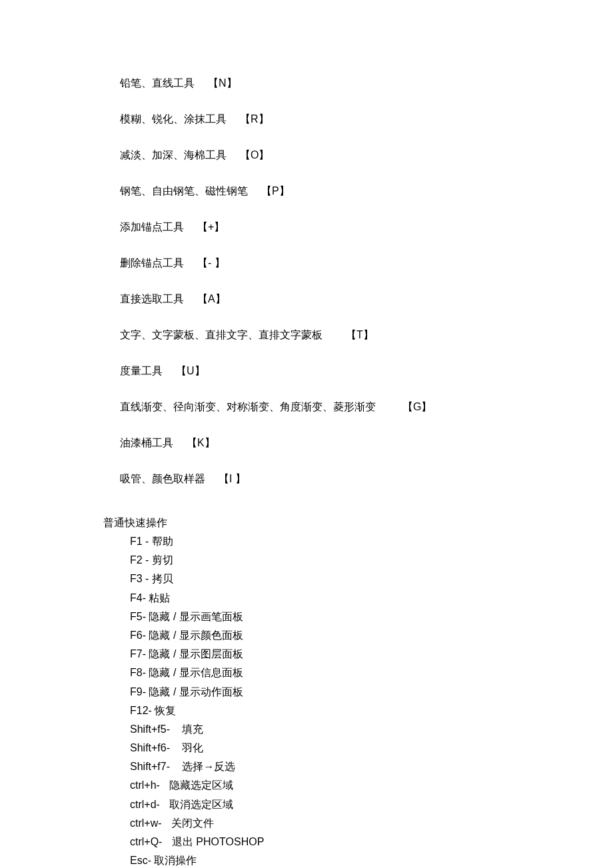 The image size is (613, 868). I want to click on quick-op-key: ctrl+d-, so click(145, 805).